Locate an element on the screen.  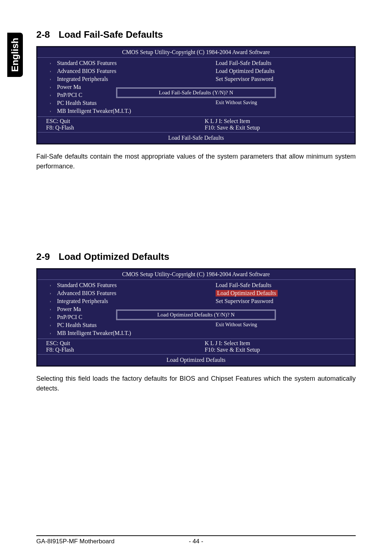
section-body-text: Fail-Safe defaults contain the most appr… is located at coordinates (196, 162).